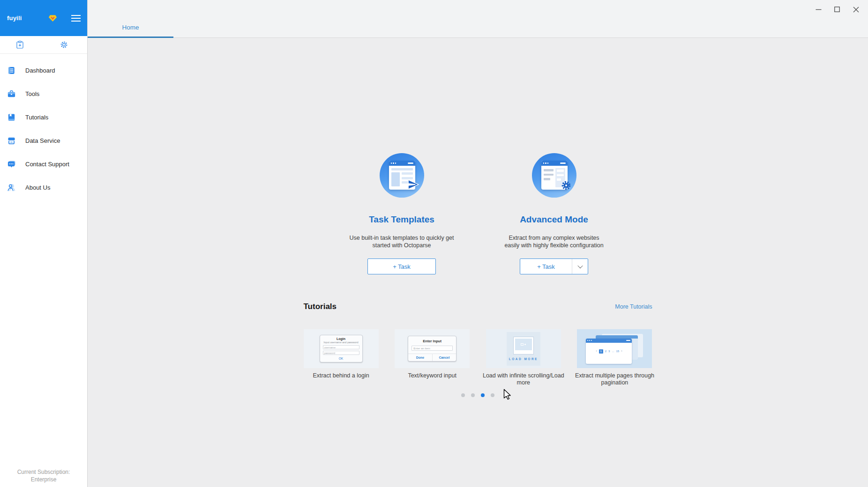 The height and width of the screenshot is (487, 868). I want to click on dashboard-icon, so click(11, 70).